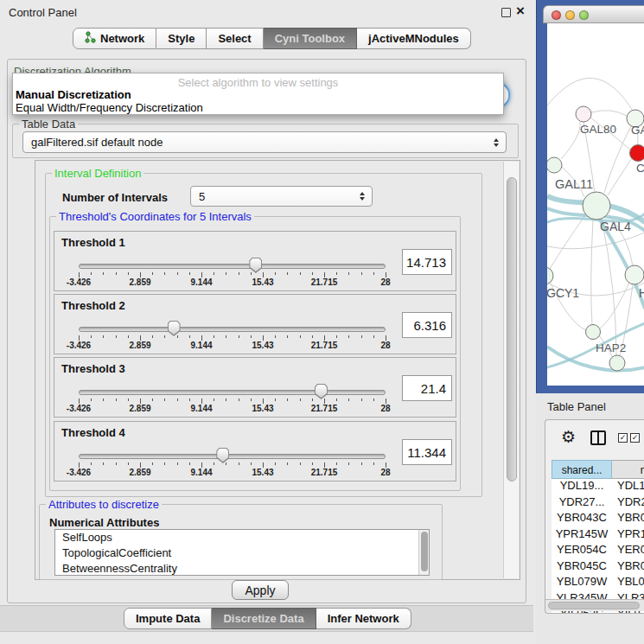 This screenshot has width=644, height=644. What do you see at coordinates (594, 605) in the screenshot?
I see `horizontal-scrollbar-thumb` at bounding box center [594, 605].